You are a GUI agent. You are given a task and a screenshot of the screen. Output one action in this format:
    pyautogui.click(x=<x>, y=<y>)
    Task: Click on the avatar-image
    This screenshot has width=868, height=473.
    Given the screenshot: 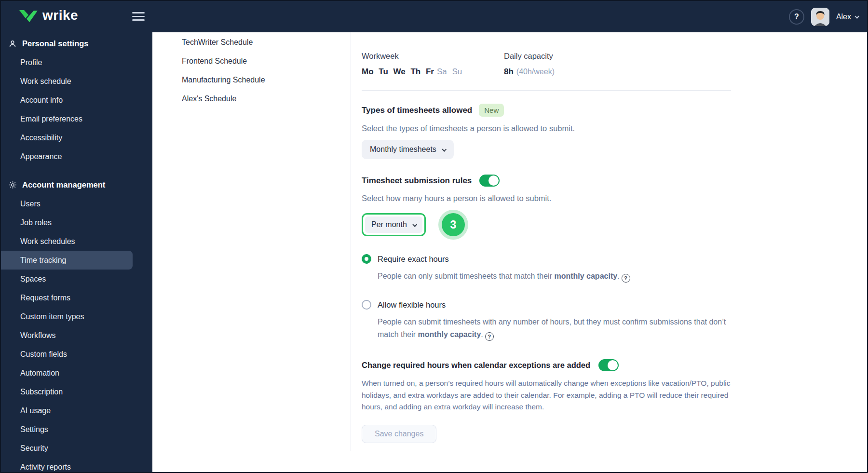 What is the action you would take?
    pyautogui.click(x=820, y=17)
    